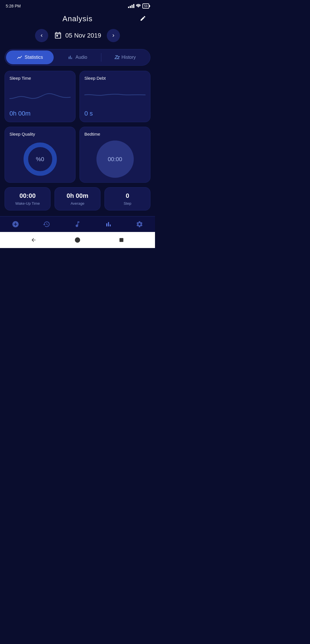  I want to click on sleep-quality-card: Sleep Quality %0, so click(40, 155).